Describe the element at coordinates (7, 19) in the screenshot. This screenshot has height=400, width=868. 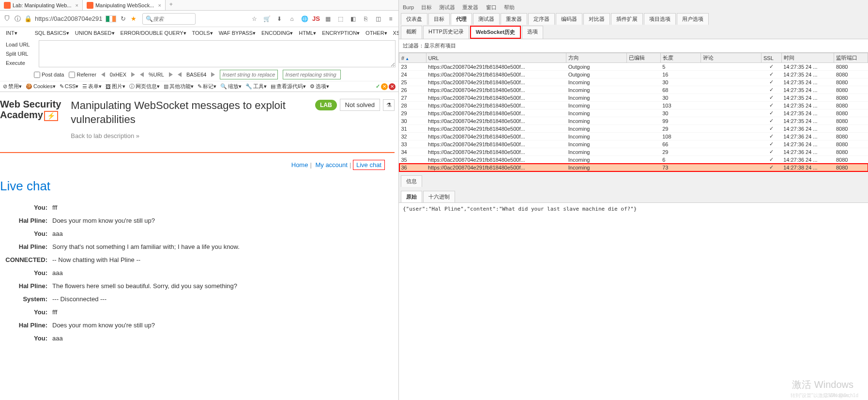
I see `shield-icon: ⛉` at that location.